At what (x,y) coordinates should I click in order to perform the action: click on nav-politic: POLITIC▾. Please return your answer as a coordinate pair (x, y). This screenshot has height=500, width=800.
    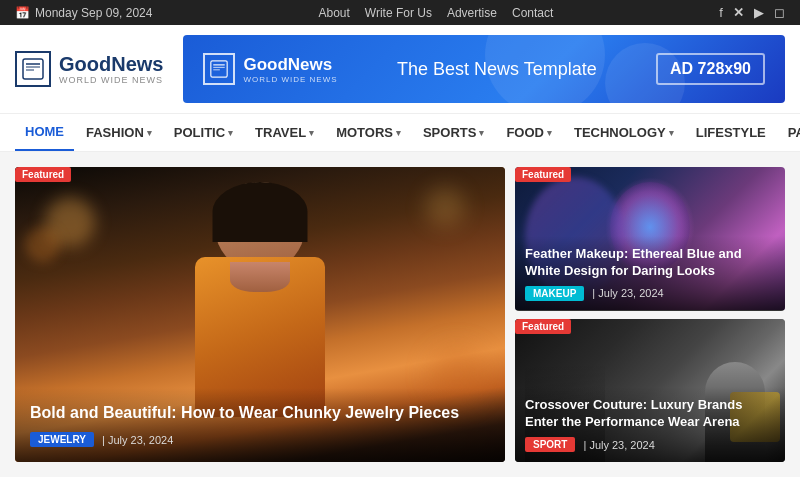
    Looking at the image, I should click on (204, 132).